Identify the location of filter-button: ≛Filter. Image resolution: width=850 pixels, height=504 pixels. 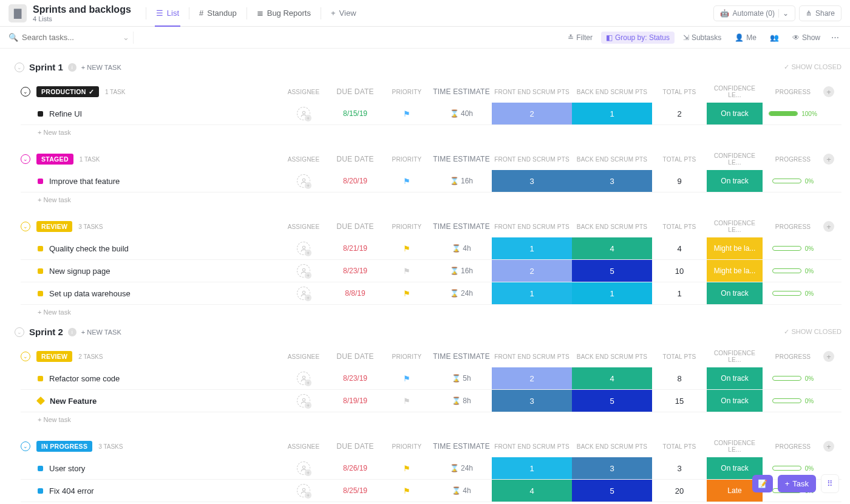
(580, 38).